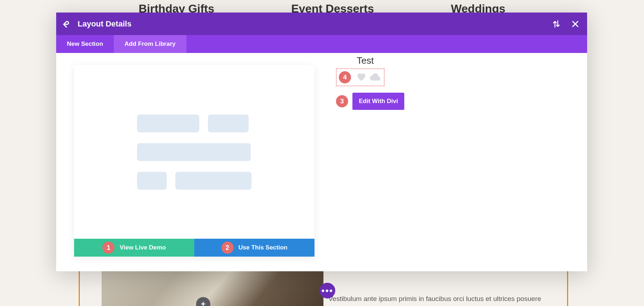 Image resolution: width=644 pixels, height=306 pixels. What do you see at coordinates (150, 44) in the screenshot?
I see `tab-add-from-library: Add From Library` at bounding box center [150, 44].